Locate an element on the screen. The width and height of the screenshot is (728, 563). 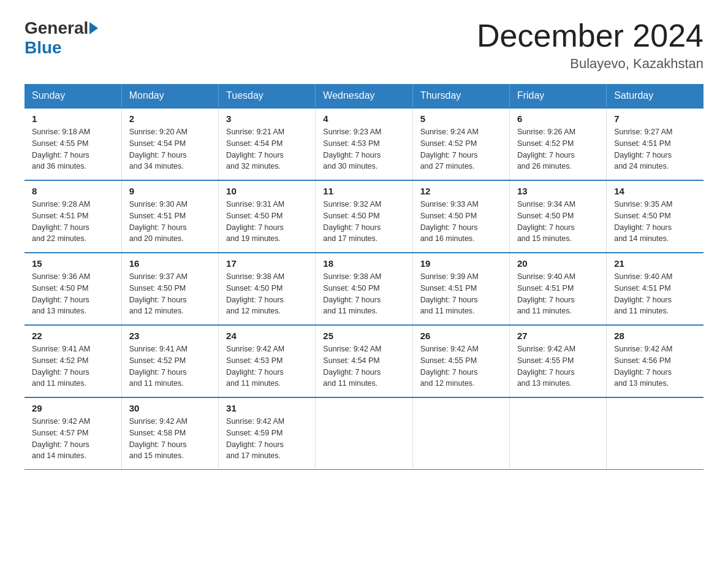
day-number: 1 is located at coordinates (73, 119).